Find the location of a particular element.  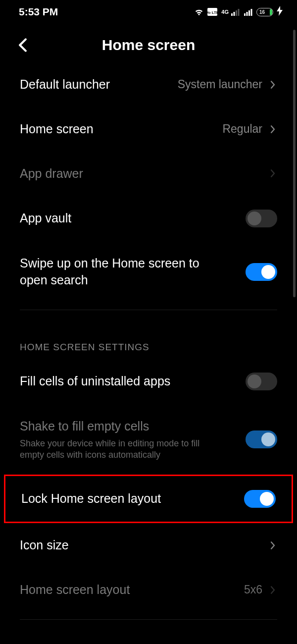

row-label: App vault is located at coordinates (46, 218).